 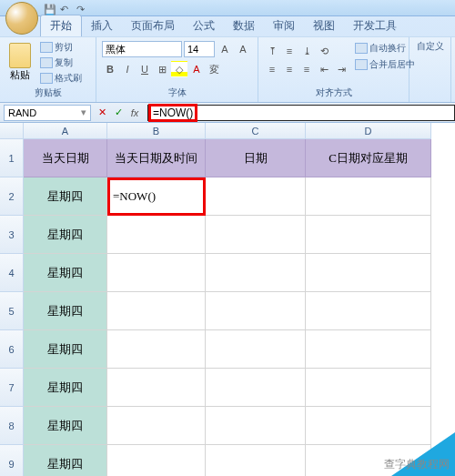 What do you see at coordinates (369, 158) in the screenshot?
I see `cell-d1: C日期对应星期` at bounding box center [369, 158].